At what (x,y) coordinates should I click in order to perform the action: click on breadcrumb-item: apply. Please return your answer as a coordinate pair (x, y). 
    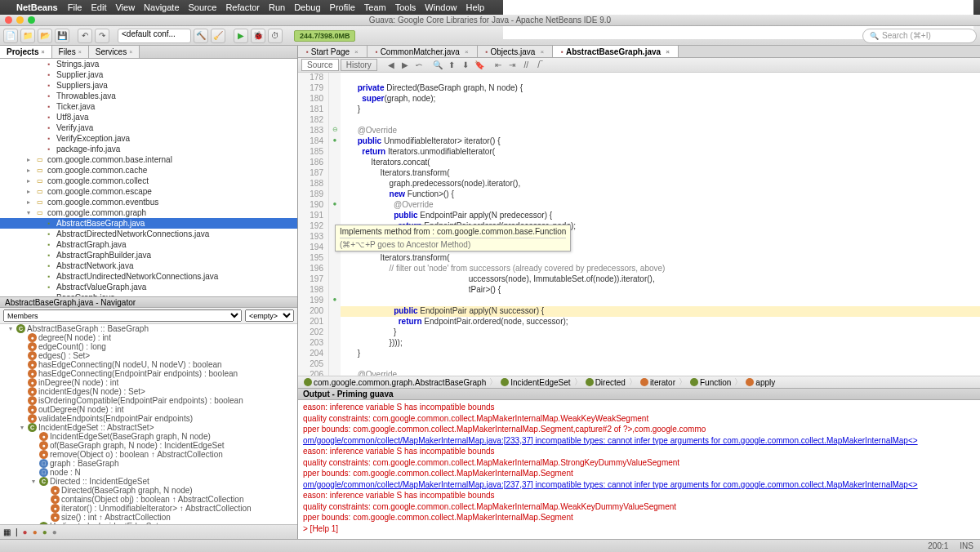
    Looking at the image, I should click on (760, 382).